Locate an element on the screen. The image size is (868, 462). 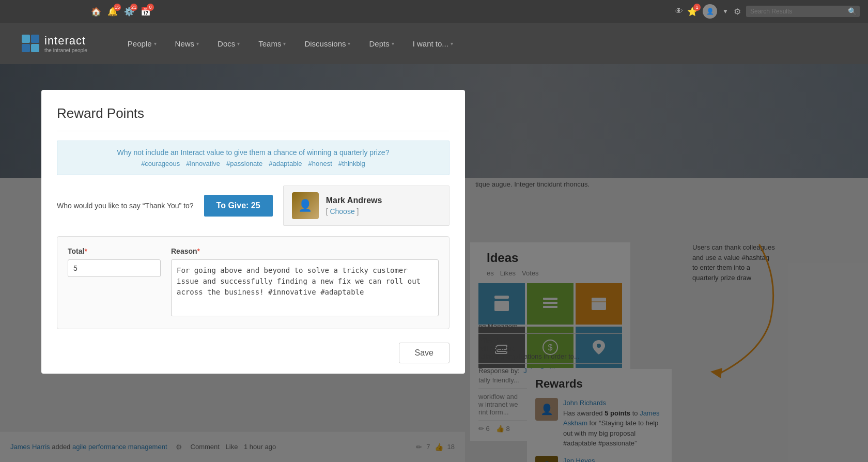
thank-you-row: Who would you like to say “Thank You” to… is located at coordinates (253, 206).